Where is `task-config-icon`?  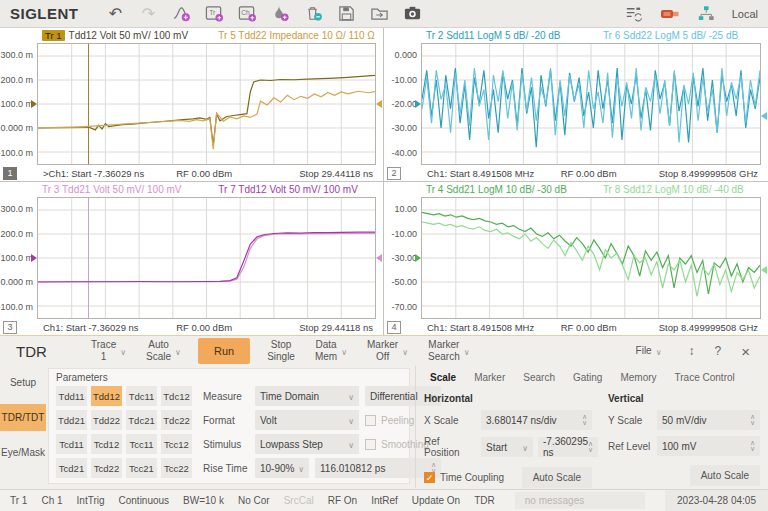
task-config-icon is located at coordinates (634, 14).